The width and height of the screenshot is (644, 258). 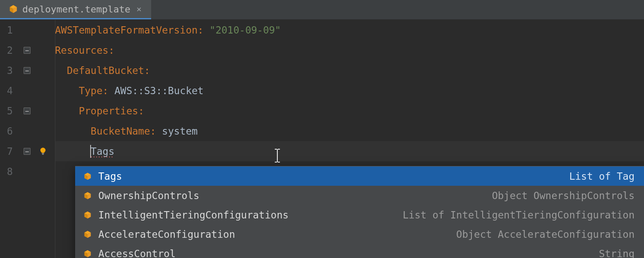 What do you see at coordinates (11, 111) in the screenshot?
I see `line-number: 5` at bounding box center [11, 111].